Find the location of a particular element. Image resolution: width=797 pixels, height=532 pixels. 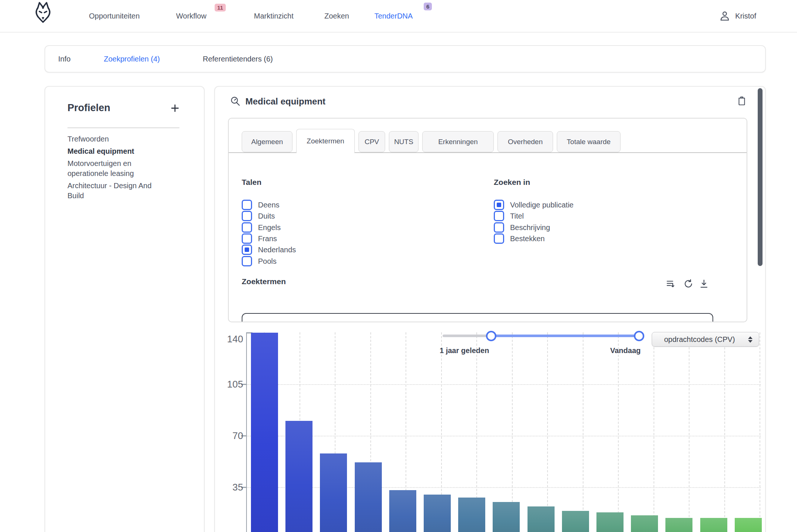

tab-erkenningen: Erkenningen is located at coordinates (458, 142).